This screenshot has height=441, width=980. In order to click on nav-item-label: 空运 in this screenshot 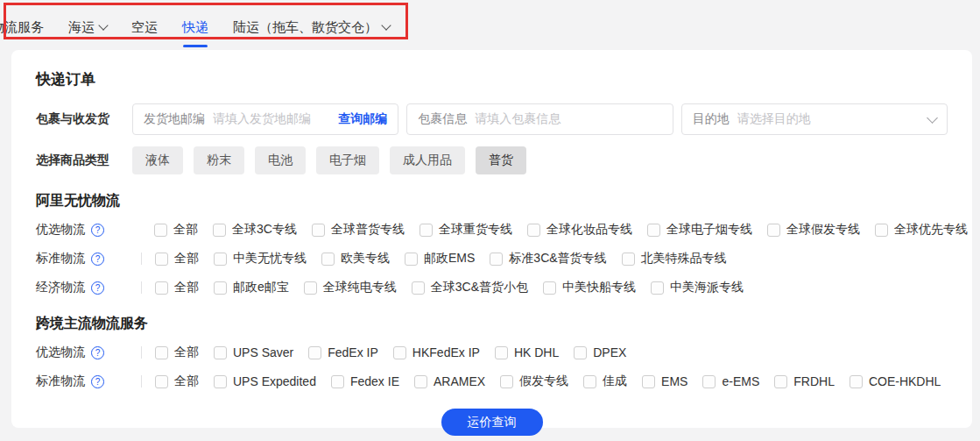, I will do `click(145, 28)`.